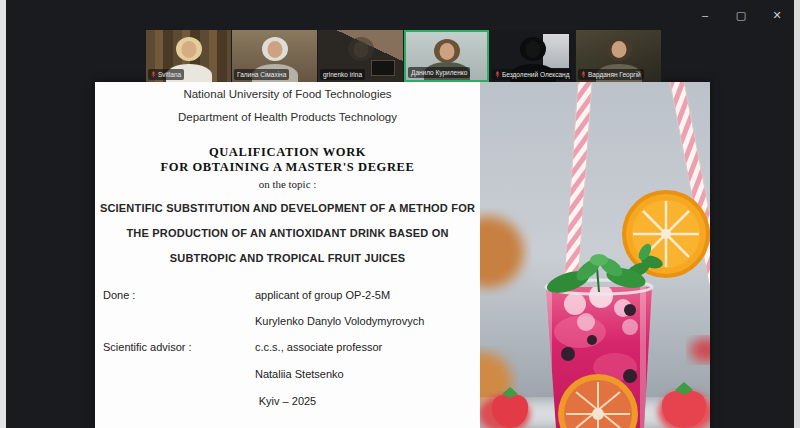  I want to click on minimize-icon: –, so click(705, 15).